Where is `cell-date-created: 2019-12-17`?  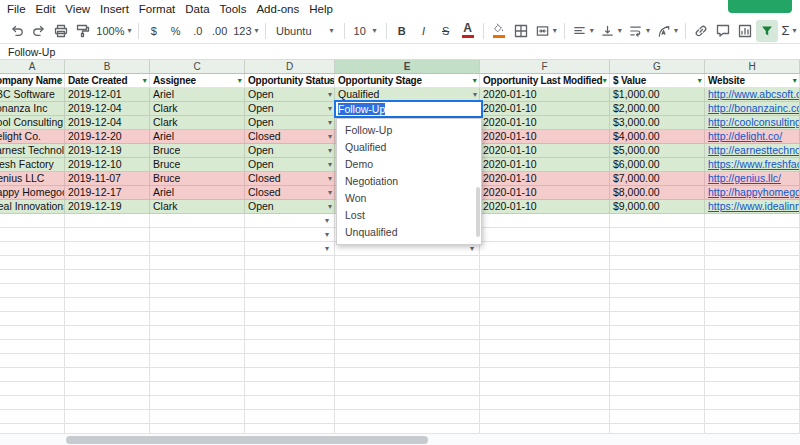 cell-date-created: 2019-12-17 is located at coordinates (108, 193).